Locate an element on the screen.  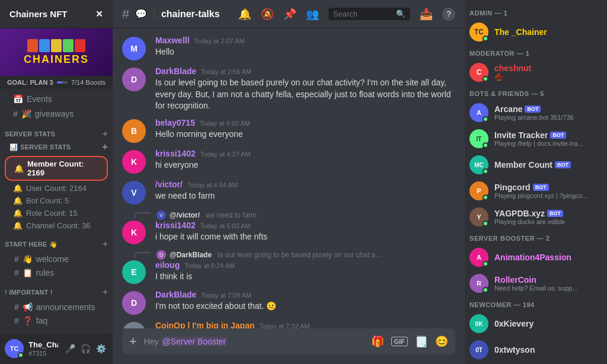
member-item-invite-tracker: IT Invite Tracker BOT Playing /help | do… is located at coordinates (536, 139).